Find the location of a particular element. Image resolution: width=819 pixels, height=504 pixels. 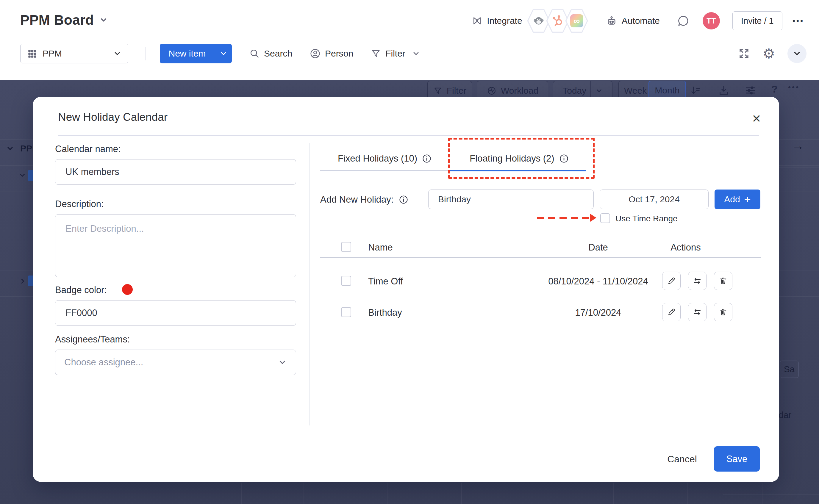

integrate-button: Integrate is located at coordinates (497, 21).